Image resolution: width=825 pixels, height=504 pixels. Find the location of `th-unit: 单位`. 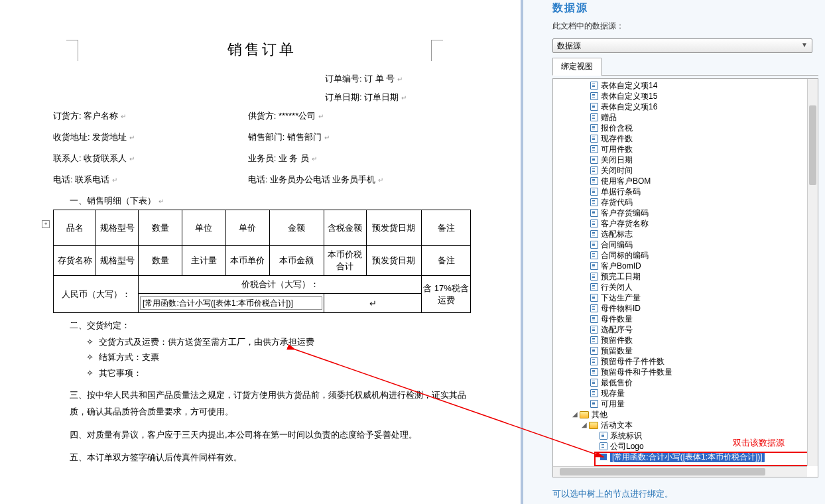

th-unit: 单位 is located at coordinates (204, 228).